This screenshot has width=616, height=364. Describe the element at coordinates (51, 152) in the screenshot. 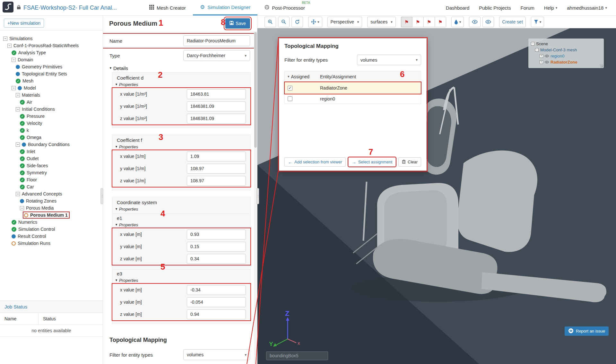

I see `tree-item-inlet: ✓Inlet` at that location.